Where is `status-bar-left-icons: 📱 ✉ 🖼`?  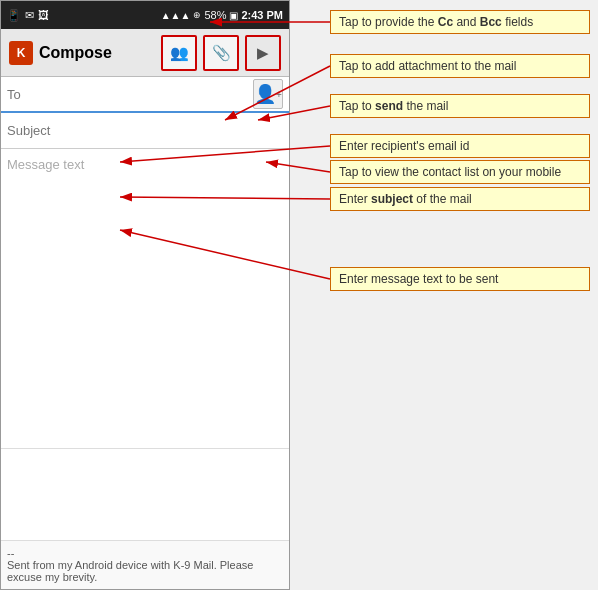 status-bar-left-icons: 📱 ✉ 🖼 is located at coordinates (28, 16).